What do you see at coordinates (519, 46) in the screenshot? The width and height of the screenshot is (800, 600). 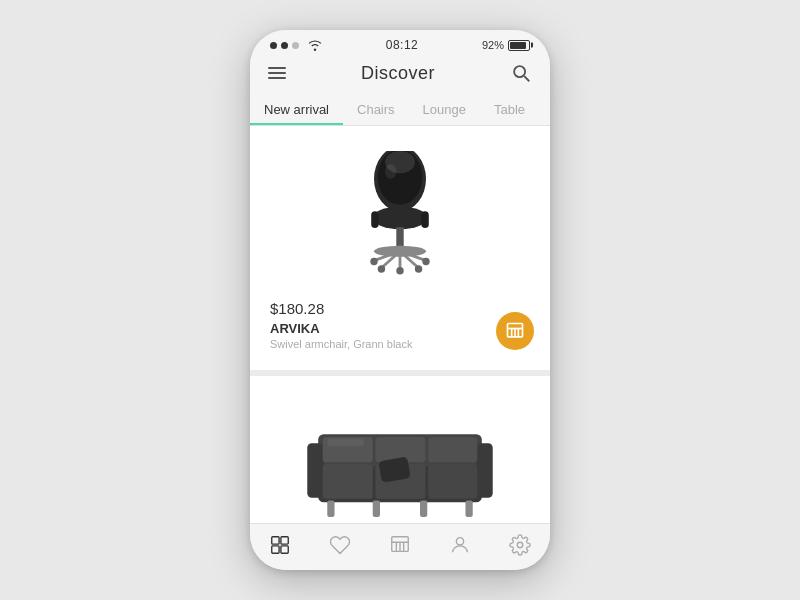 I see `battery-icon` at bounding box center [519, 46].